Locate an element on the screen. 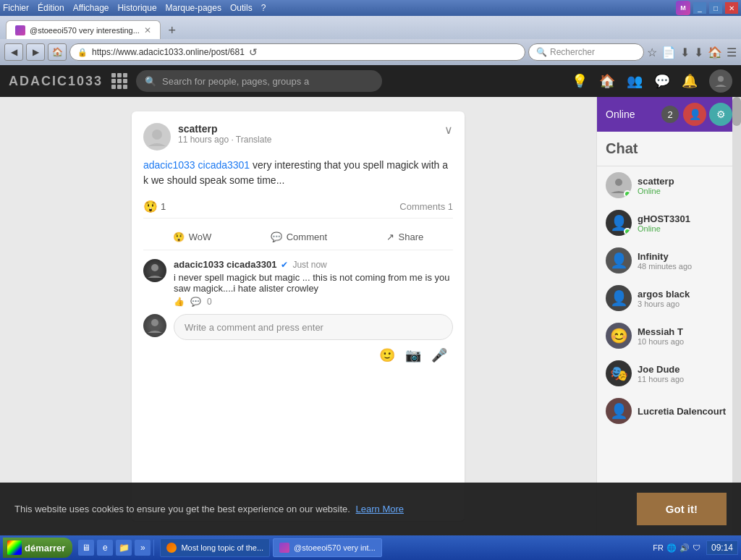  bookmark-star-icon: ☆ is located at coordinates (652, 52).